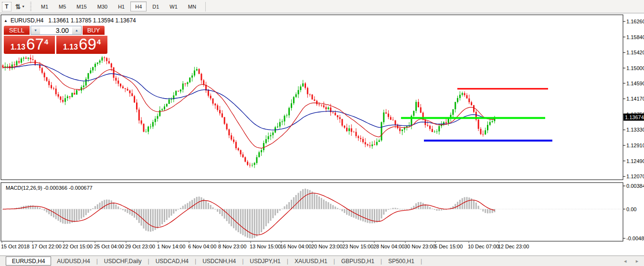  I want to click on timeframe-button-mn: MN, so click(192, 7).